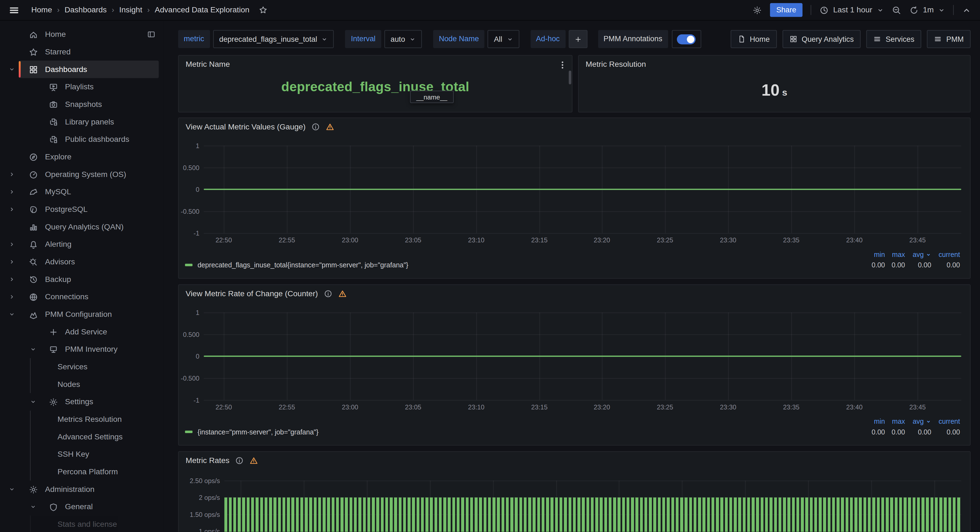 The height and width of the screenshot is (532, 980). Describe the element at coordinates (90, 122) in the screenshot. I see `sidebar-item-label: Library panels` at that location.